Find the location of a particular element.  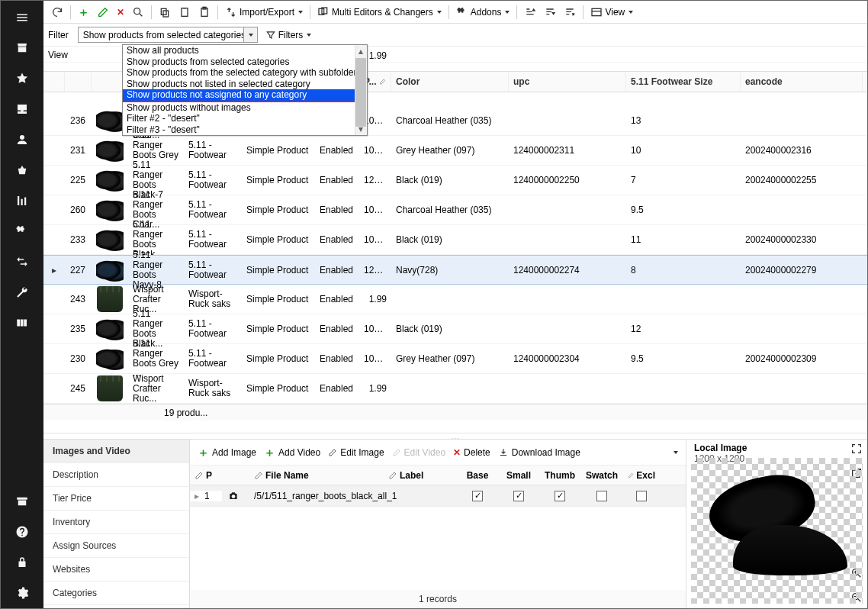

filter-option: Filter #3 - "desert" is located at coordinates (245, 130).